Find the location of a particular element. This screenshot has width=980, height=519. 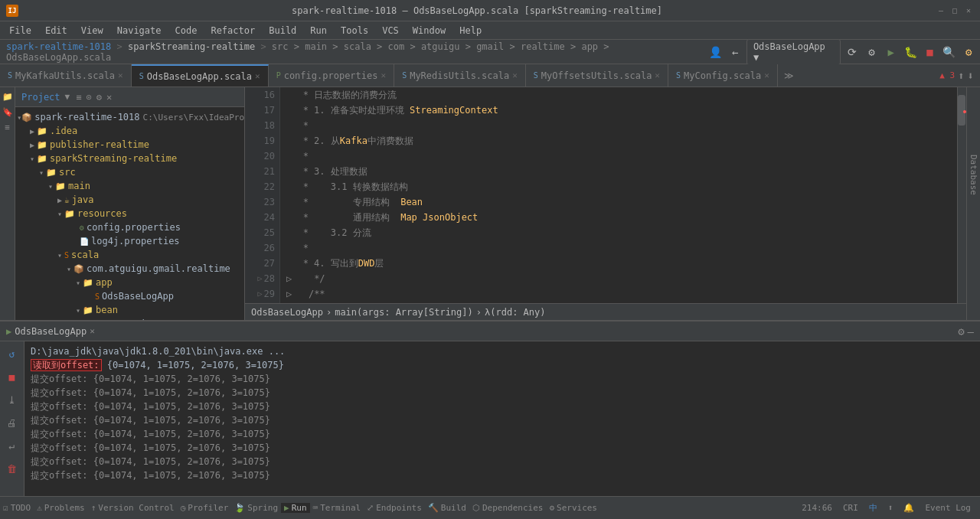

panel-dropdown-icon: ▼ is located at coordinates (67, 96).